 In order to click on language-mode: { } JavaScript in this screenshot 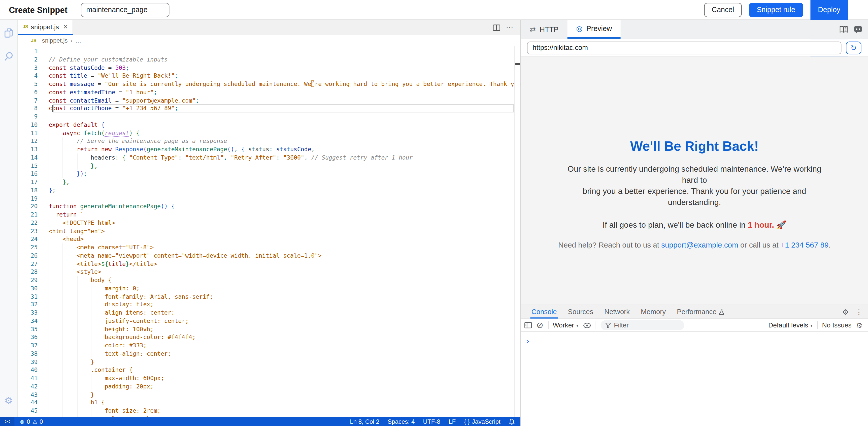, I will do `click(482, 422)`.